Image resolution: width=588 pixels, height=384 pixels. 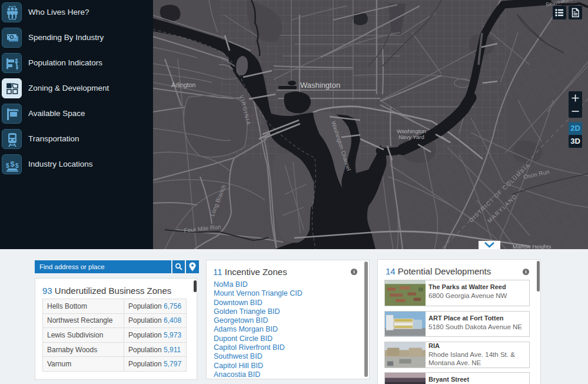 What do you see at coordinates (411, 137) in the screenshot?
I see `svg-text: Navy Yard` at bounding box center [411, 137].